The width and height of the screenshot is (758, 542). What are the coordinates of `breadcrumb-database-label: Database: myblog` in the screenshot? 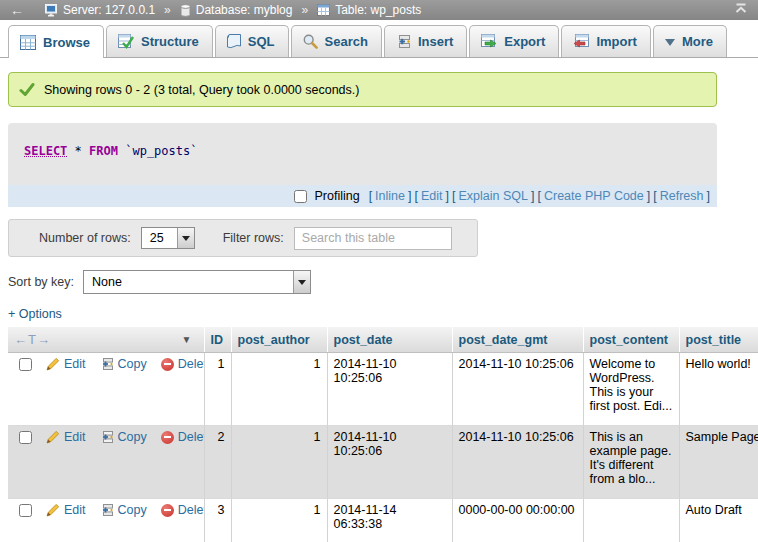 It's located at (244, 10).